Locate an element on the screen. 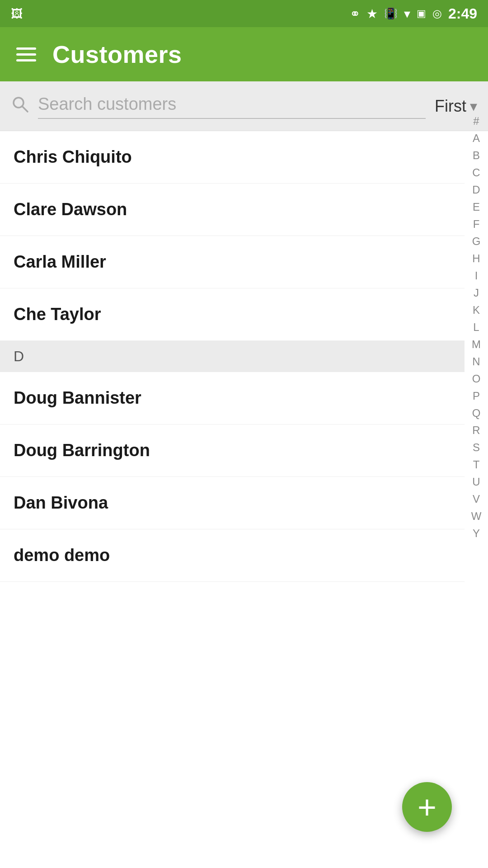 The width and height of the screenshot is (488, 868). app-bar: Customers is located at coordinates (244, 54).